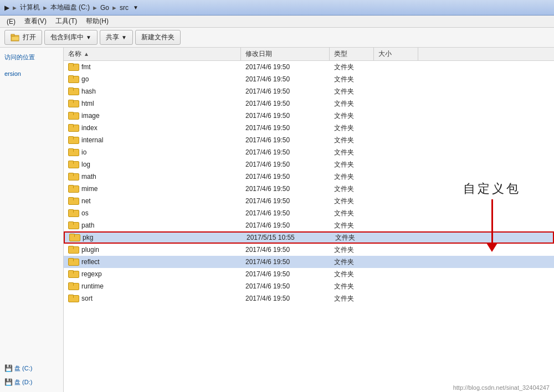  Describe the element at coordinates (35, 21) in the screenshot. I see `menu-view: 查看(V)` at that location.